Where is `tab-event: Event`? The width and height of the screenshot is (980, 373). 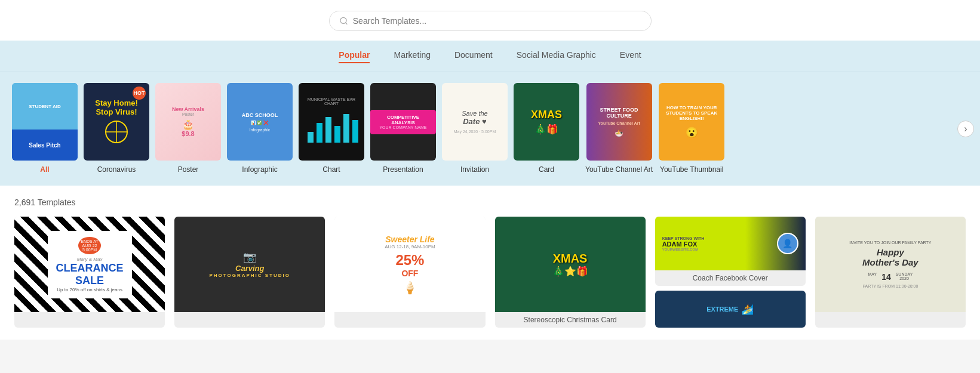 tab-event: Event is located at coordinates (631, 57).